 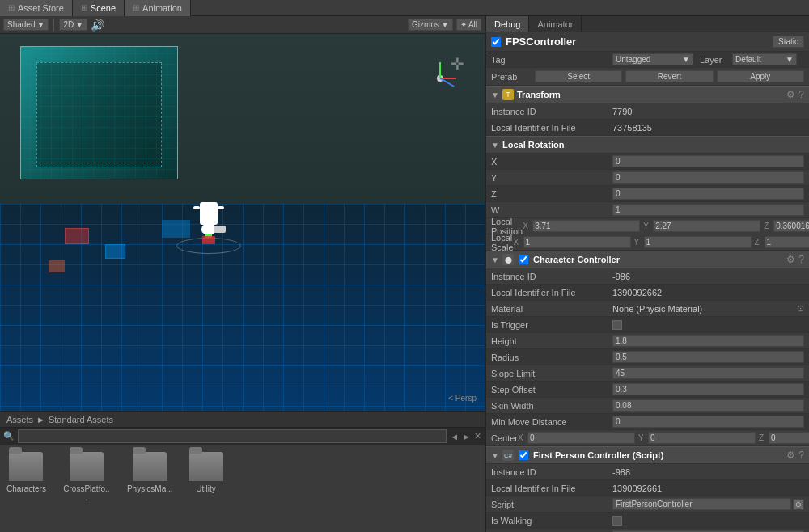 I want to click on fps-controller-section-header: ▼ C# First Person Controller (Script) ⚙ …, so click(x=647, y=455).